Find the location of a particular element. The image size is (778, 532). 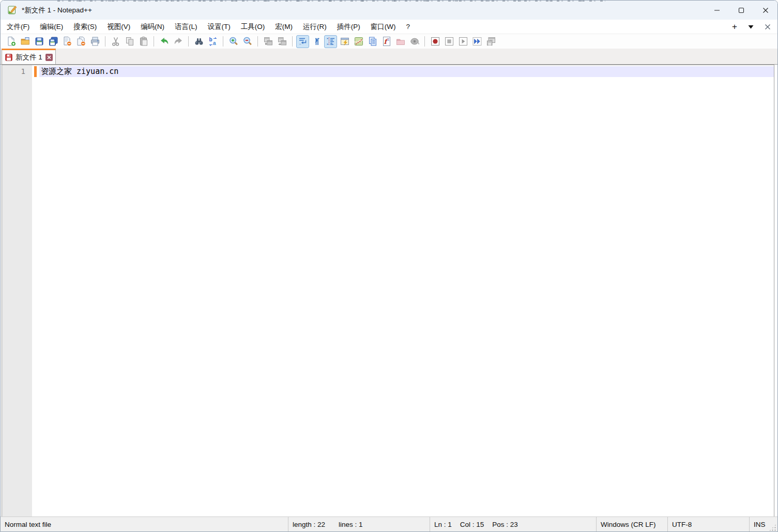

window-resize-grip is located at coordinates (772, 527).